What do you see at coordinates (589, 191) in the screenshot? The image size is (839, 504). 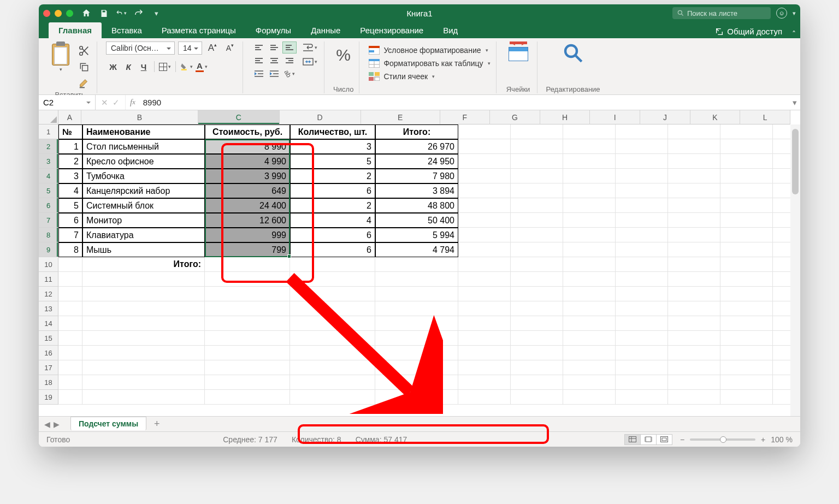 I see `cell-H5` at bounding box center [589, 191].